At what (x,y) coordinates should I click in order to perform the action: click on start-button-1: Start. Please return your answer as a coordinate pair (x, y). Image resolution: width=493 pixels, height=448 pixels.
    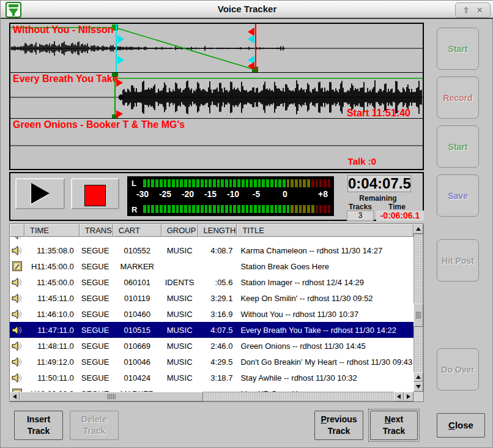
    Looking at the image, I should click on (458, 49).